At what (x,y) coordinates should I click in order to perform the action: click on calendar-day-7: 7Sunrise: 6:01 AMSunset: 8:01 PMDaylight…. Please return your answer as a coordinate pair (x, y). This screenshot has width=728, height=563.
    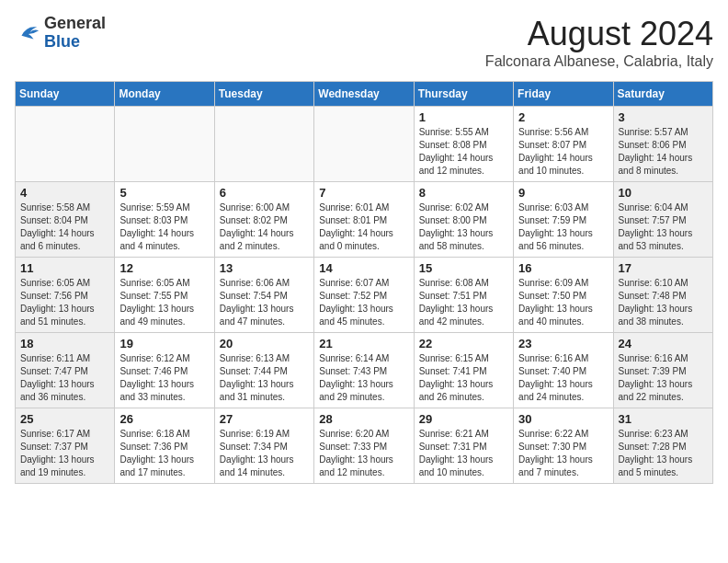
    Looking at the image, I should click on (364, 220).